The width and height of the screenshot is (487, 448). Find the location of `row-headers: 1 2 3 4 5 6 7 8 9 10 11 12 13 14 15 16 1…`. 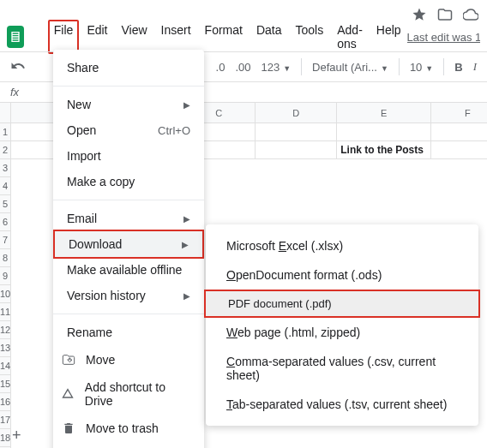

row-headers: 1 2 3 4 5 6 7 8 9 10 11 12 13 14 15 16 1… is located at coordinates (5, 276).